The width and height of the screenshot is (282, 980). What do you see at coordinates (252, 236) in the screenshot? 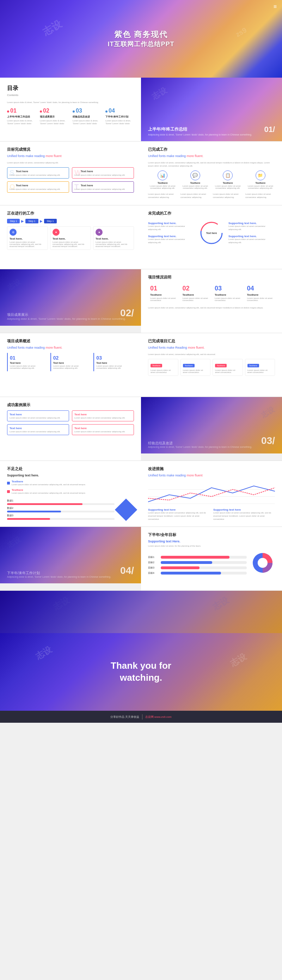
I see `not-done-label-4: Supporting text here.` at bounding box center [252, 236].